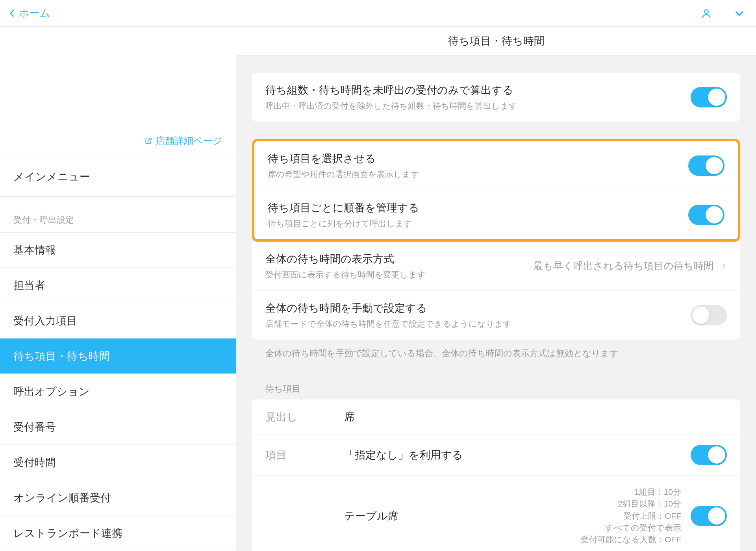 This screenshot has width=756, height=551. I want to click on row-overall-display: 全体の待ち時間の表示方式 受付画面に表示する待ち時間を変更します 最も早く呼出さ…, so click(496, 266).